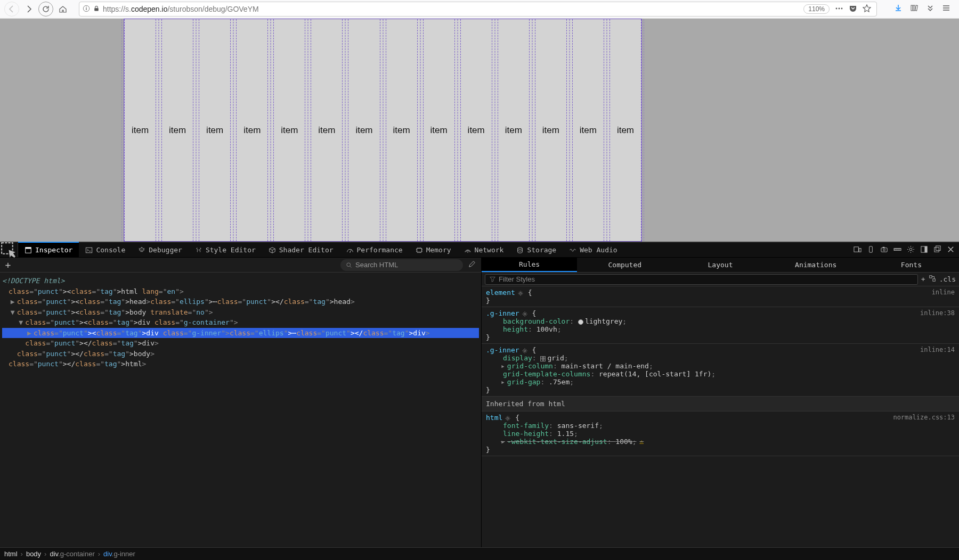 Image resolution: width=959 pixels, height=560 pixels. Describe the element at coordinates (160, 250) in the screenshot. I see `devtools-tab-debugger: Debugger` at that location.